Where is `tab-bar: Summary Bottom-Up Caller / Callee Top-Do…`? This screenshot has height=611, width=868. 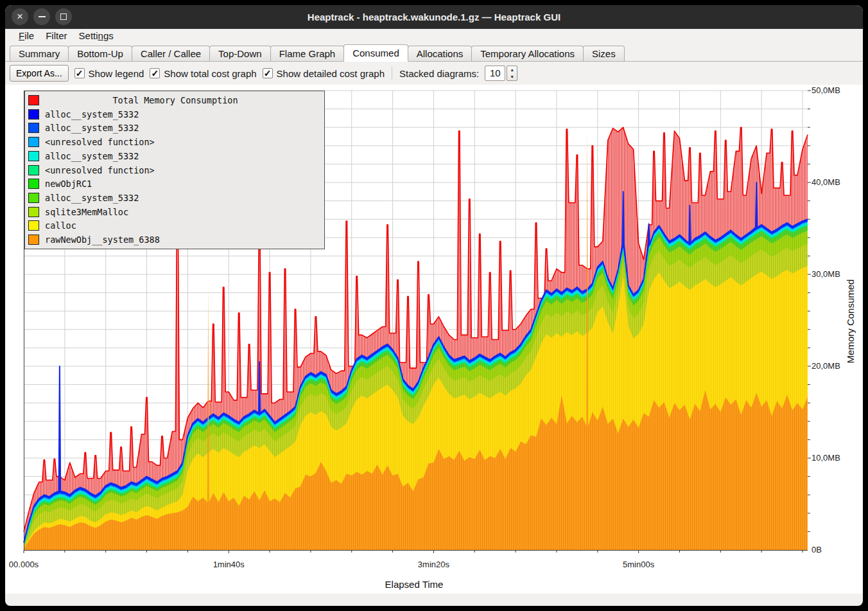
tab-bar: Summary Bottom-Up Caller / Callee Top-Do… is located at coordinates (434, 53).